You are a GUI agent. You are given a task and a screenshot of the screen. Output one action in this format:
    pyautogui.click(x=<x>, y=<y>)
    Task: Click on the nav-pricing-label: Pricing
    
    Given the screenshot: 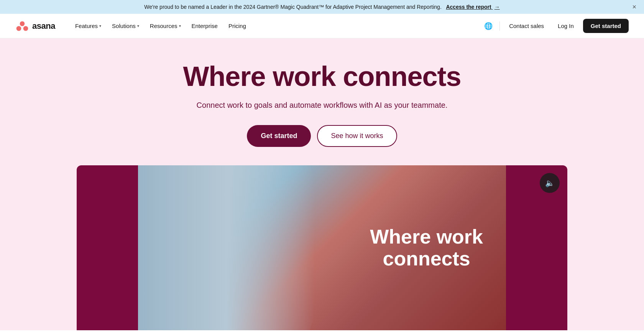 What is the action you would take?
    pyautogui.click(x=237, y=26)
    